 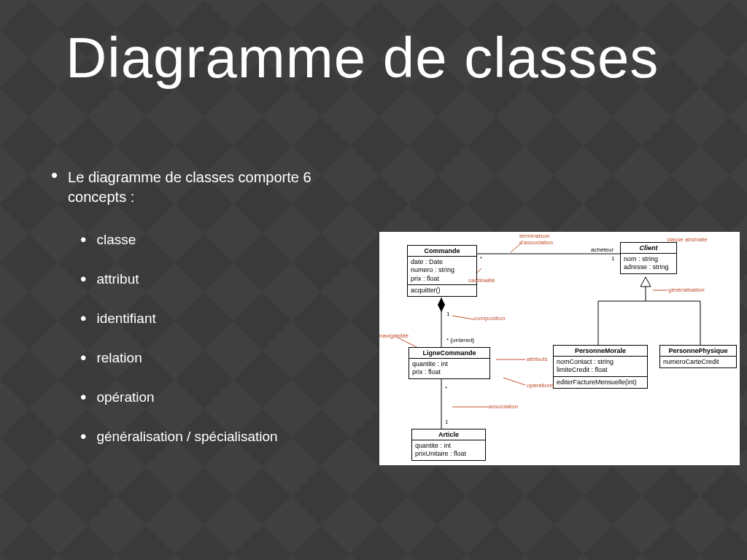 What do you see at coordinates (219, 397) in the screenshot?
I see `list-item: •opération` at bounding box center [219, 397].